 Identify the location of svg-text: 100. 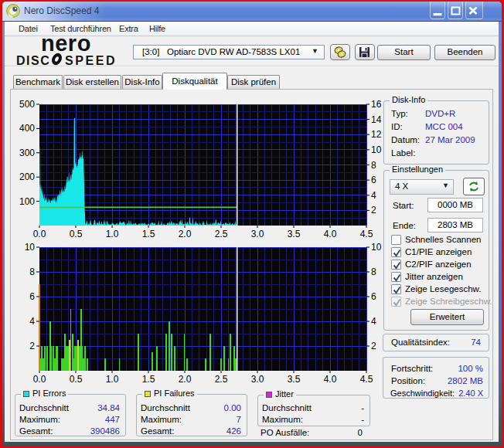
(27, 202).